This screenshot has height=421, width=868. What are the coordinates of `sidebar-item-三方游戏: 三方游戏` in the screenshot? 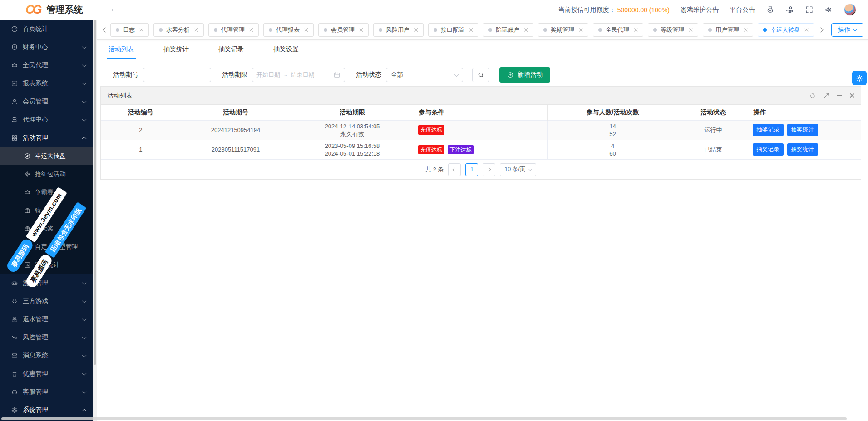 It's located at (46, 301).